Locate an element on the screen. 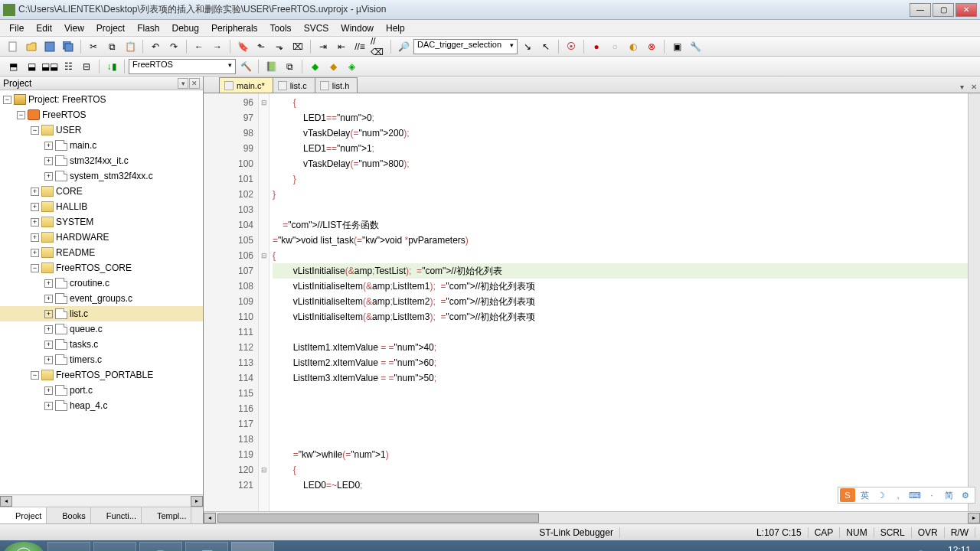 This screenshot has height=551, width=980. find-next-icon: ↘ is located at coordinates (528, 47).